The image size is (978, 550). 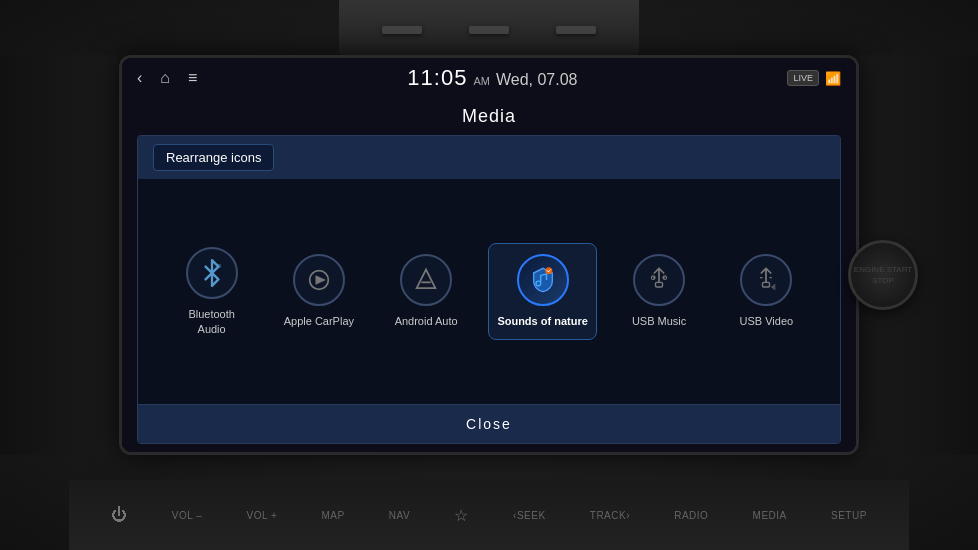 What do you see at coordinates (489, 116) in the screenshot?
I see `media-title-bar: Media` at bounding box center [489, 116].